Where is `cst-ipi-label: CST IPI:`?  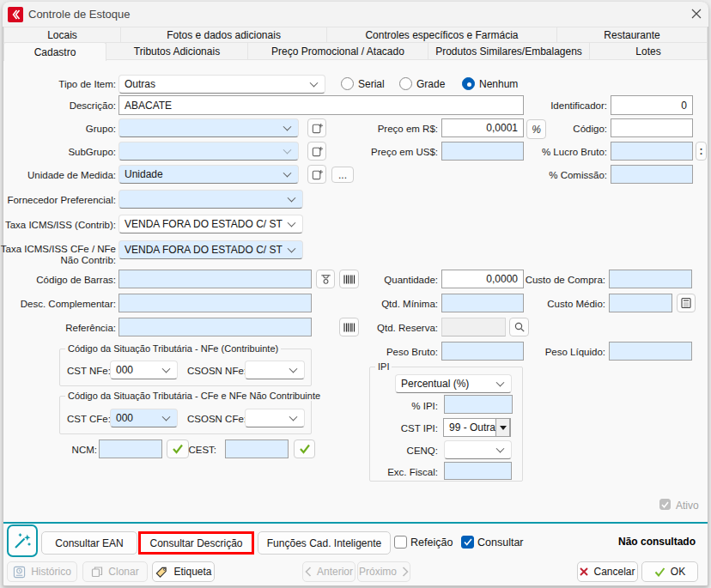 cst-ipi-label: CST IPI: is located at coordinates (382, 428).